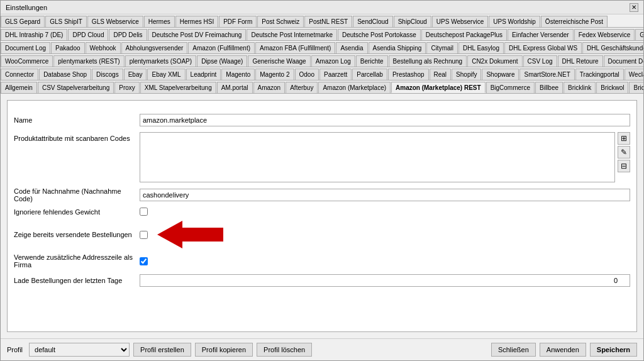 Image resolution: width=644 pixels, height=361 pixels. What do you see at coordinates (222, 61) in the screenshot?
I see `tab-dipse-waage: Dipse (Waage)` at bounding box center [222, 61].